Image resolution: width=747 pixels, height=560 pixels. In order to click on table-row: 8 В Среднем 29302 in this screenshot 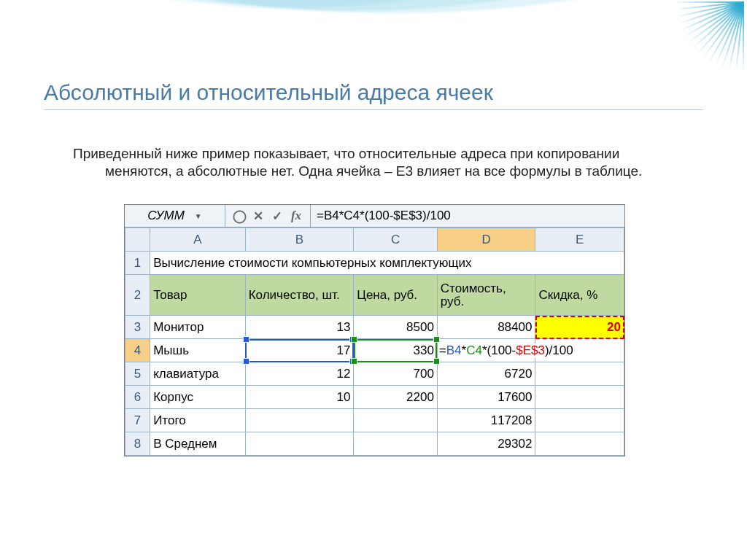, I will do `click(375, 444)`.